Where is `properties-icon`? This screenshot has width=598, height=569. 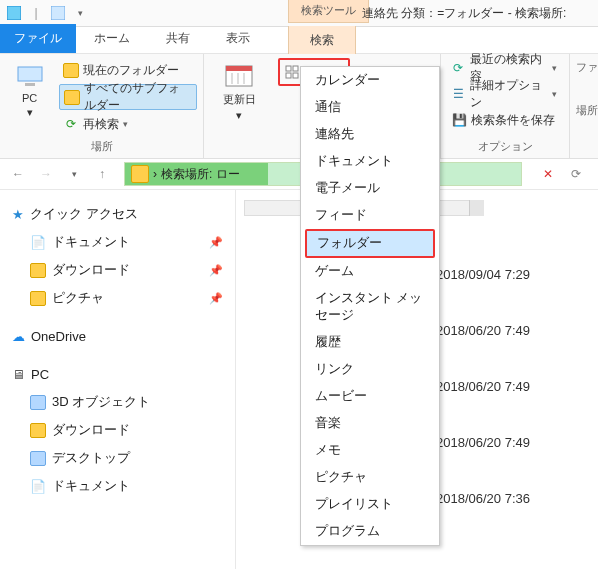 properties-icon is located at coordinates (58, 13).